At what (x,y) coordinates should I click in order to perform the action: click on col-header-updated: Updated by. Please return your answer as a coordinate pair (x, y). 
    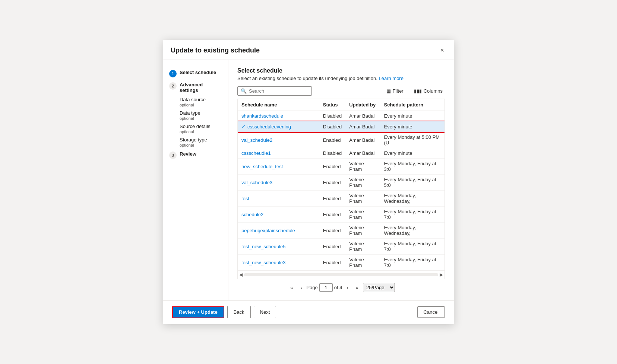
    Looking at the image, I should click on (363, 105).